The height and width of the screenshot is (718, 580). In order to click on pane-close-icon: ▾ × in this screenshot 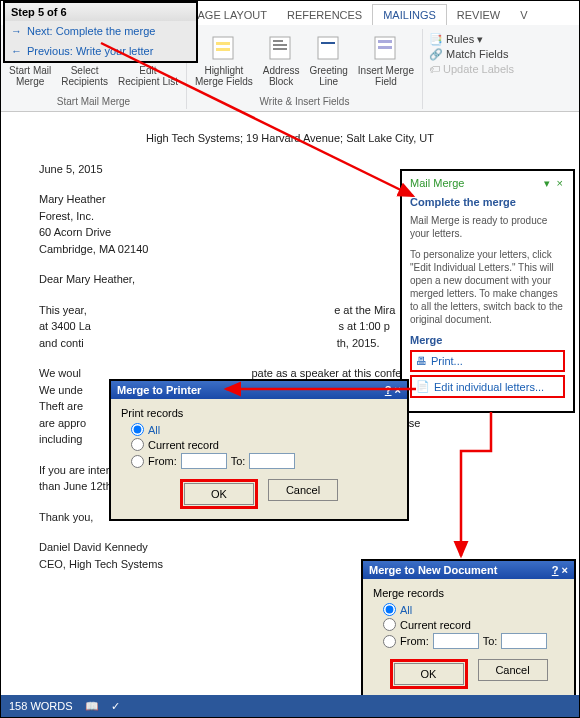, I will do `click(554, 184)`.